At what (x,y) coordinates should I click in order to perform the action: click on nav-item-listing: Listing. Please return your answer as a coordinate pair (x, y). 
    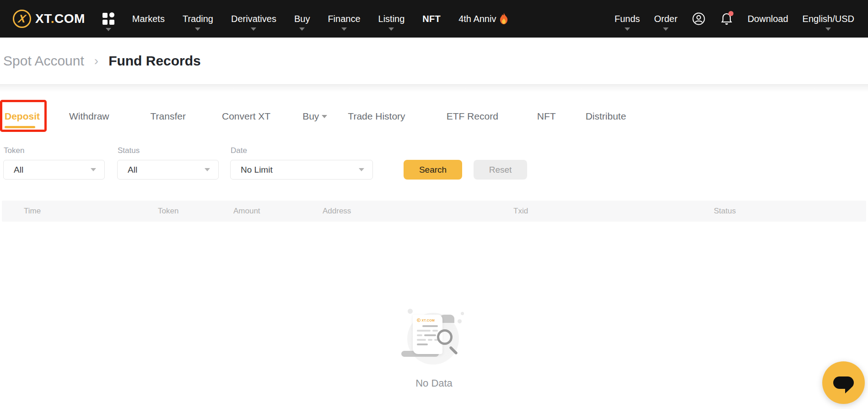
    Looking at the image, I should click on (392, 19).